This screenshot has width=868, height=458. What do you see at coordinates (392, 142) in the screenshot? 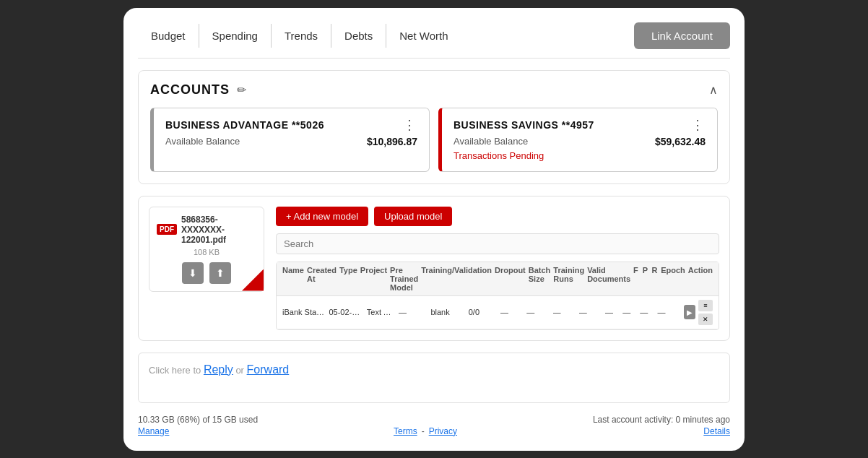
I see `balance-amount-checking: $10,896.87` at bounding box center [392, 142].